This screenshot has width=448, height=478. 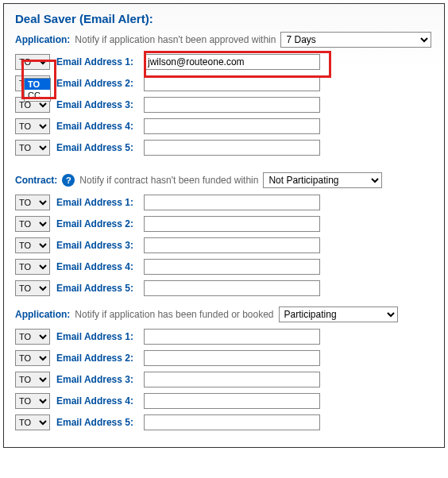 What do you see at coordinates (175, 40) in the screenshot?
I see `notify-text: Notify if application hasn't been approv…` at bounding box center [175, 40].